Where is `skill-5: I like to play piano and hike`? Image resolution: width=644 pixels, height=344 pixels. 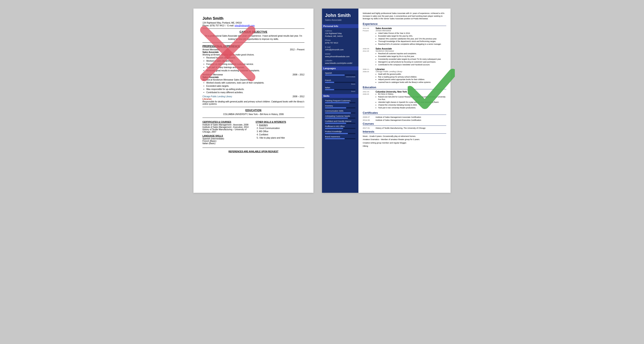 skill-5: I like to play piano and hike is located at coordinates (282, 138).